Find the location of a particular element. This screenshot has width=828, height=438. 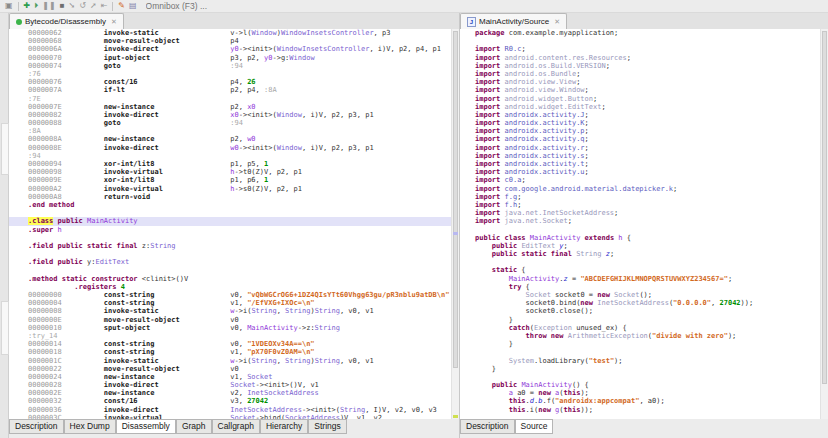

code-token: InetSocketAddress is located at coordinates (633, 303).